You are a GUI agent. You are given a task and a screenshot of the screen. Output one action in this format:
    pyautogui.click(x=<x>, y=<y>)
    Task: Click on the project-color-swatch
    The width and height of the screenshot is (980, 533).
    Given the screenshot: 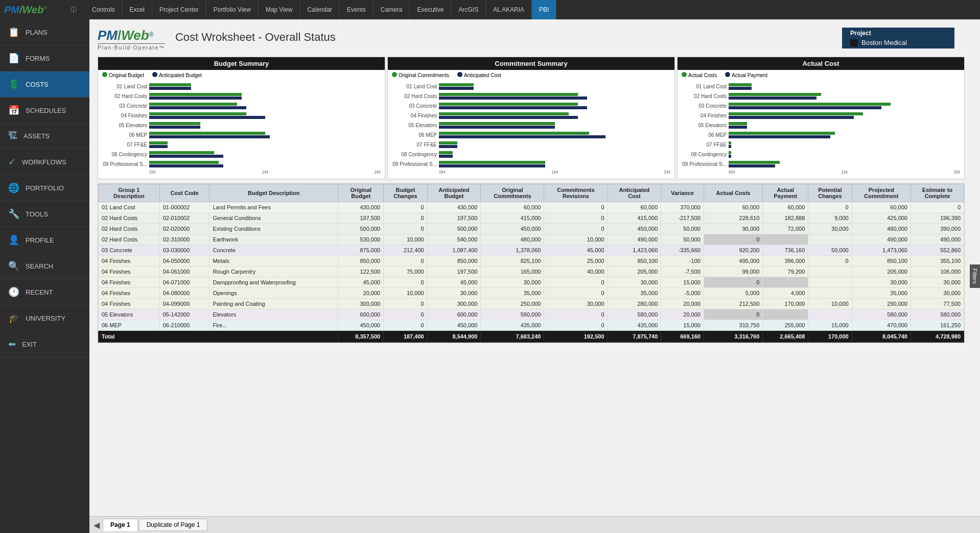 What is the action you would take?
    pyautogui.click(x=854, y=43)
    